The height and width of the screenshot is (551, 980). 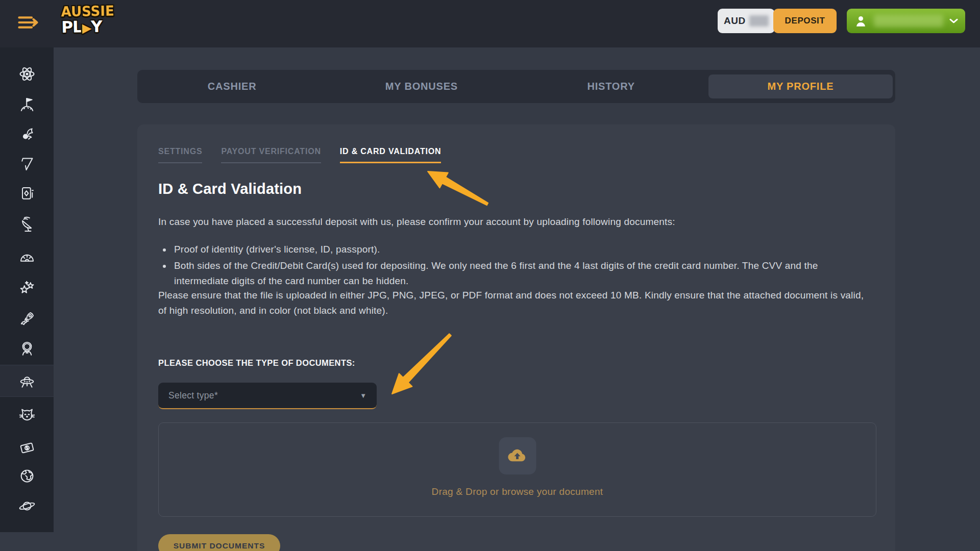 I want to click on balance-badge: AUD, so click(x=746, y=21).